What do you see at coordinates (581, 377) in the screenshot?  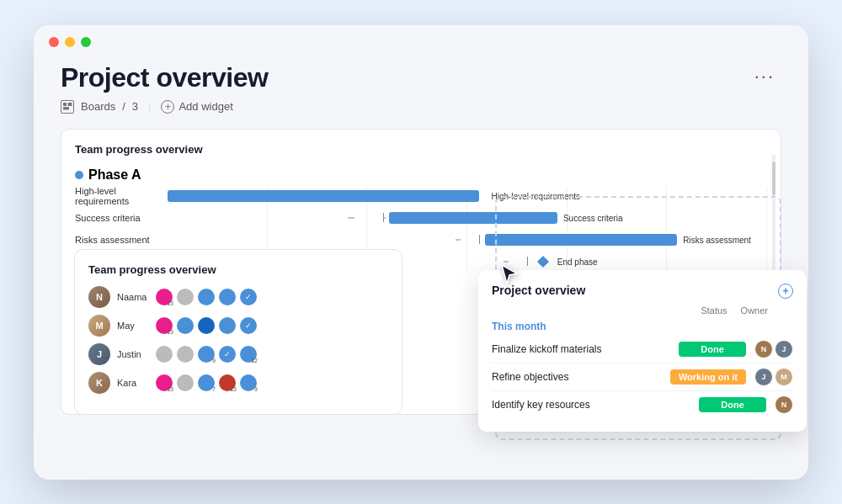 I see `task-name-2: Refine objectives` at bounding box center [581, 377].